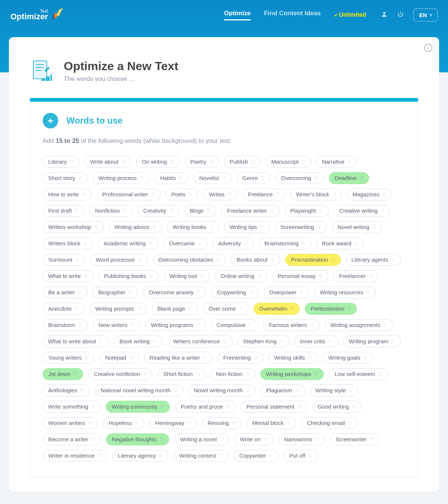 This screenshot has height=504, width=448. What do you see at coordinates (283, 390) in the screenshot?
I see `word-pill: Plagiarism♡` at bounding box center [283, 390].